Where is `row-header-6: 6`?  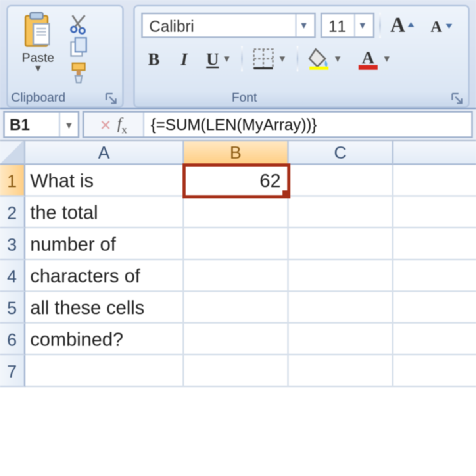
row-header-6: 6 is located at coordinates (13, 340).